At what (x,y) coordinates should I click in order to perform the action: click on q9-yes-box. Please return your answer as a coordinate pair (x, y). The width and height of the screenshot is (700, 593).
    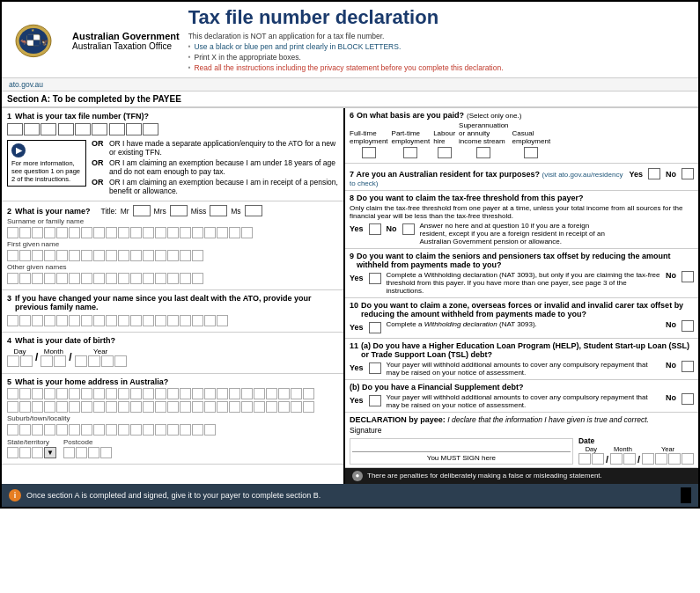
    Looking at the image, I should click on (375, 278).